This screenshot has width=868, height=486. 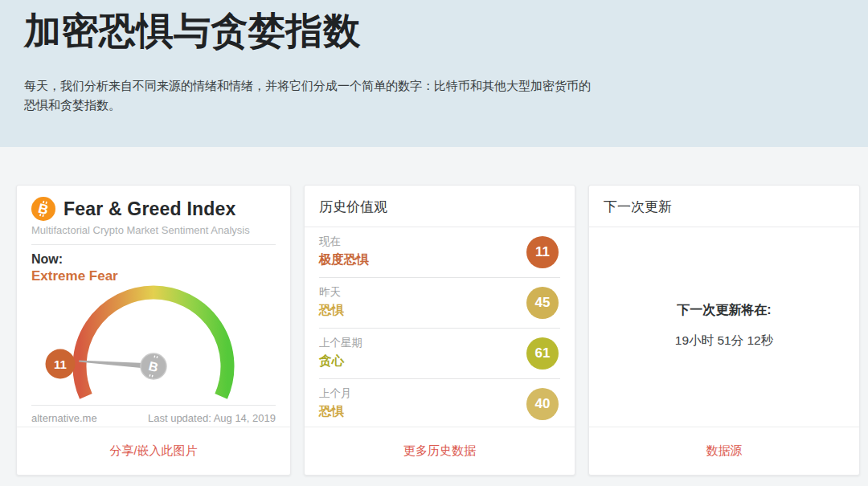 What do you see at coordinates (542, 404) in the screenshot?
I see `value-badge: 40` at bounding box center [542, 404].